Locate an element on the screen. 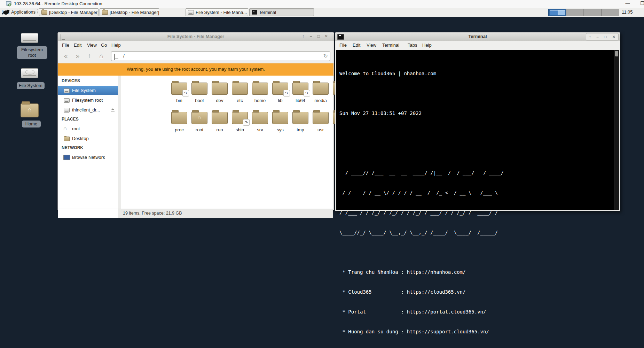 This screenshot has width=644, height=348. file-manager-statusbar: 19 items, Free space: 21.9 GB is located at coordinates (226, 213).